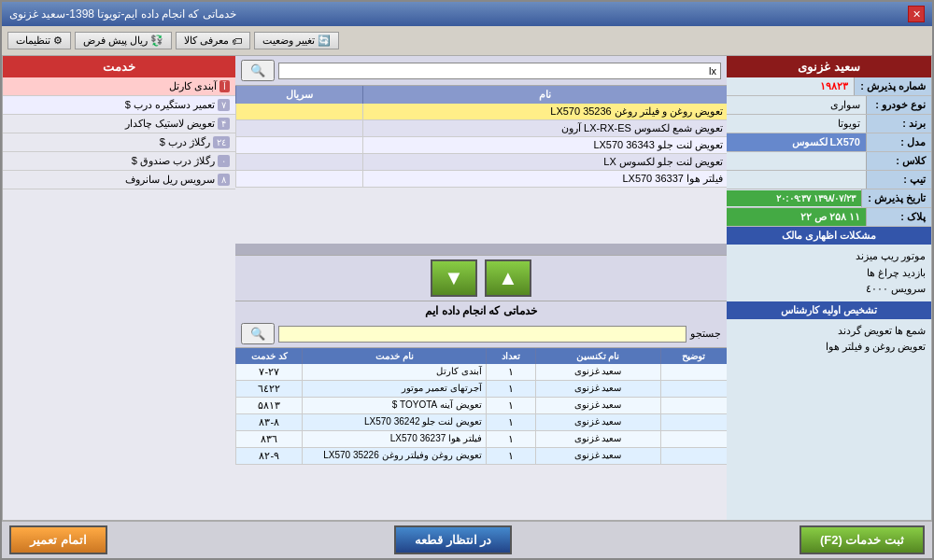  Describe the element at coordinates (829, 143) in the screenshot. I see `model-row: مدل : LX570 لکسوس` at that location.